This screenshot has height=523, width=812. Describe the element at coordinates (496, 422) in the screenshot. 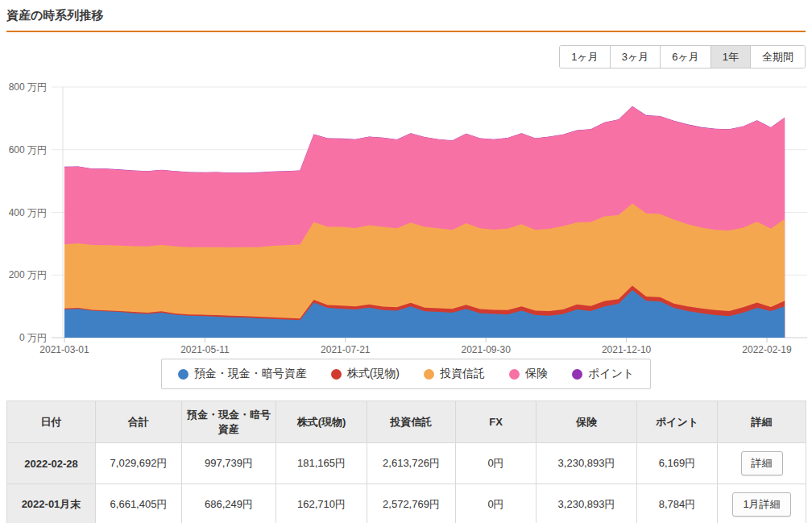

I see `col-header-5: FX` at that location.